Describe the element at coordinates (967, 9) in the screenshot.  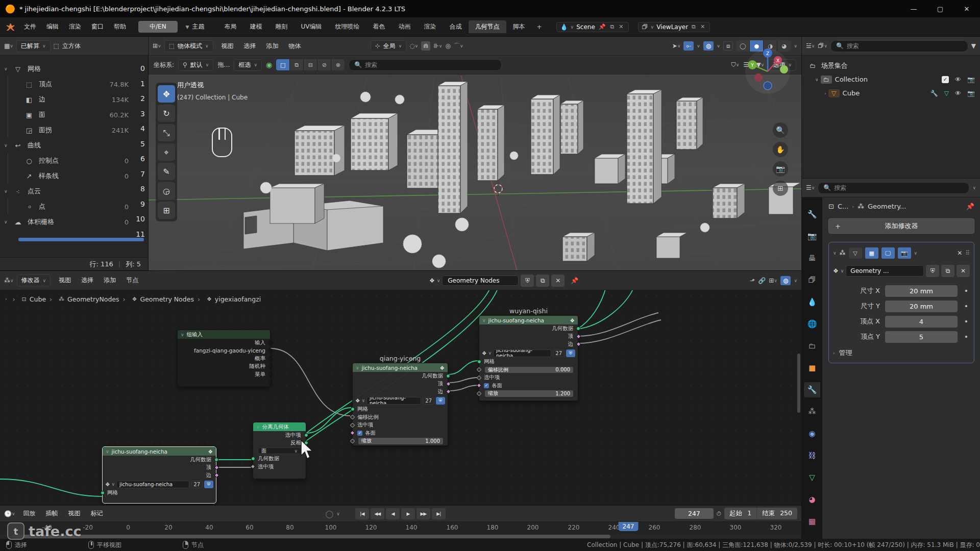
I see `close-button: ✕` at that location.